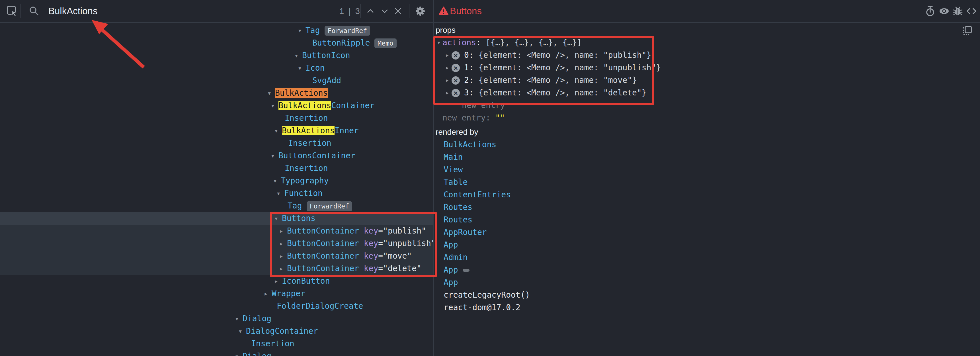 The width and height of the screenshot is (980, 356). Describe the element at coordinates (170, 81) in the screenshot. I see `tree-row-content: SvgAdd` at that location.